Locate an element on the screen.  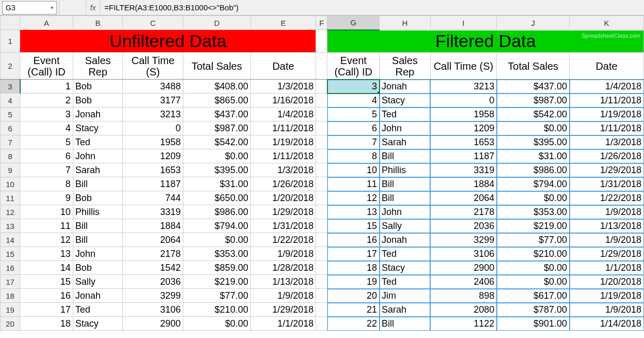
cell: 1/13/2018 is located at coordinates (607, 226).